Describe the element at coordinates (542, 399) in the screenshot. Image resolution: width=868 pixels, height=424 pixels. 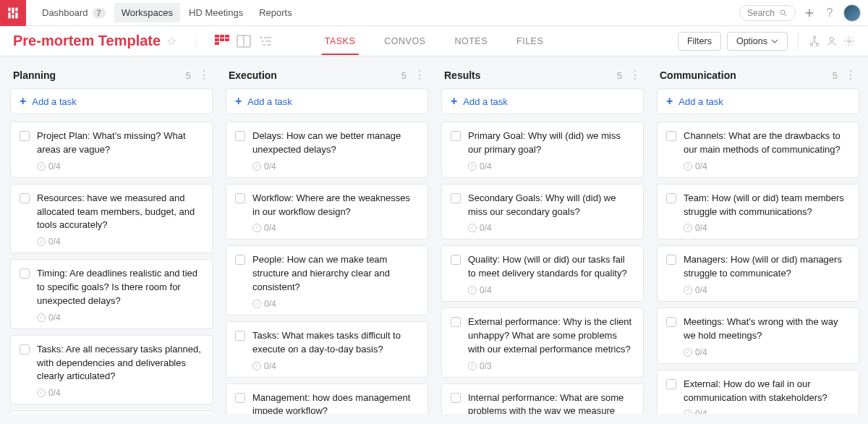
I see `task-card: Internal performance: What are some prob…` at that location.